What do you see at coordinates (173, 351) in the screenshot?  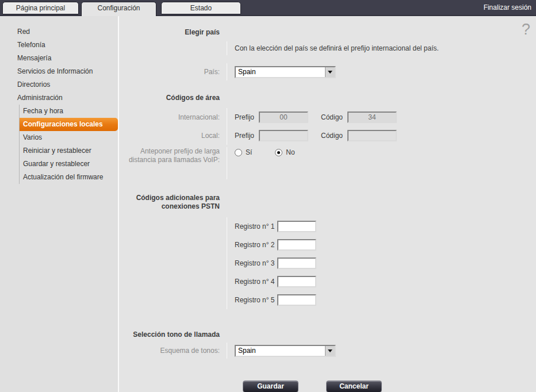 I see `tone-scheme-label: Esquema de tonos:` at bounding box center [173, 351].